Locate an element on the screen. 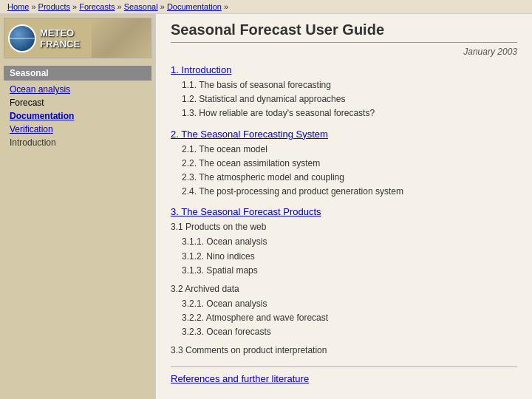  date-line: January 2003 is located at coordinates (344, 52).